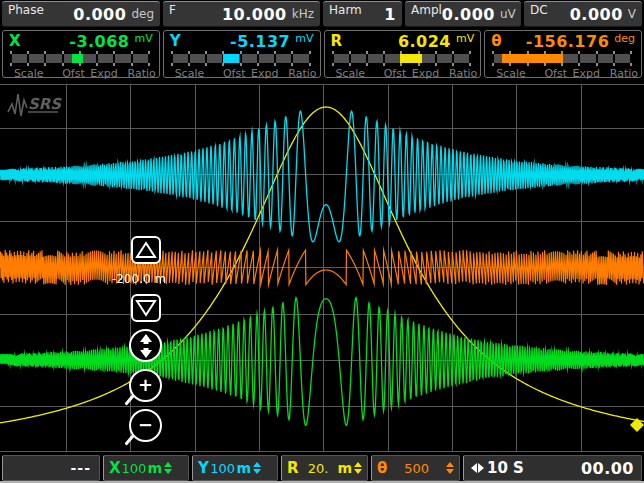  I want to click on param-unit: uV, so click(508, 14).